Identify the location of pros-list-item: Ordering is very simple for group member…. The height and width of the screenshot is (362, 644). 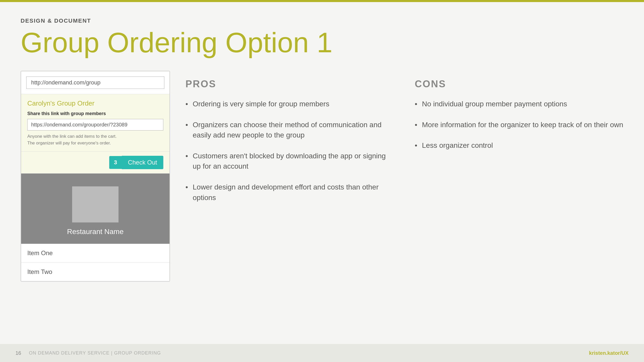
(290, 104).